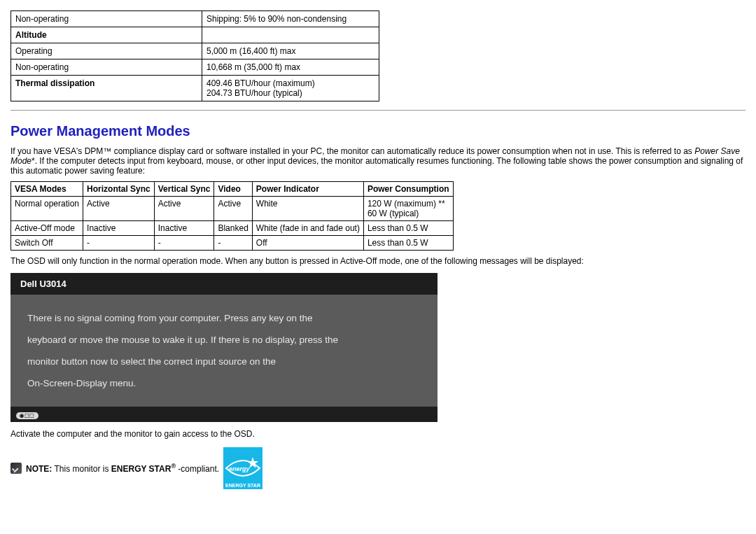 This screenshot has height=534, width=756. I want to click on spec-label: Altitude, so click(106, 35).